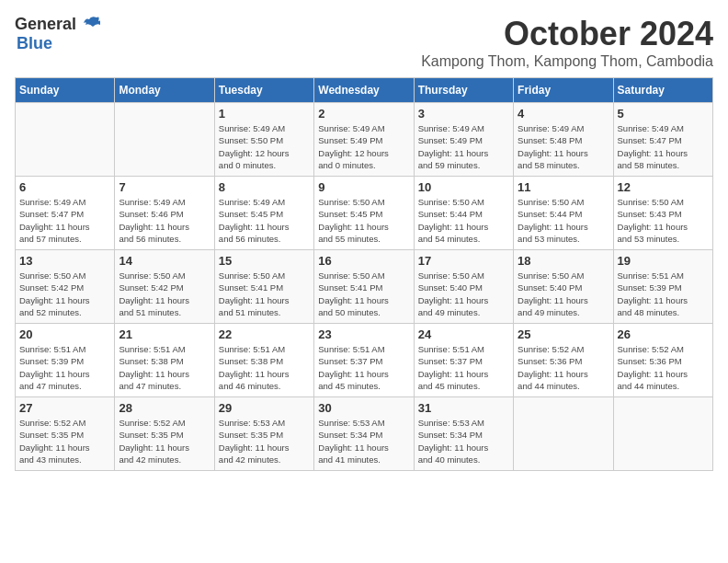  I want to click on day-number: 6, so click(64, 188).